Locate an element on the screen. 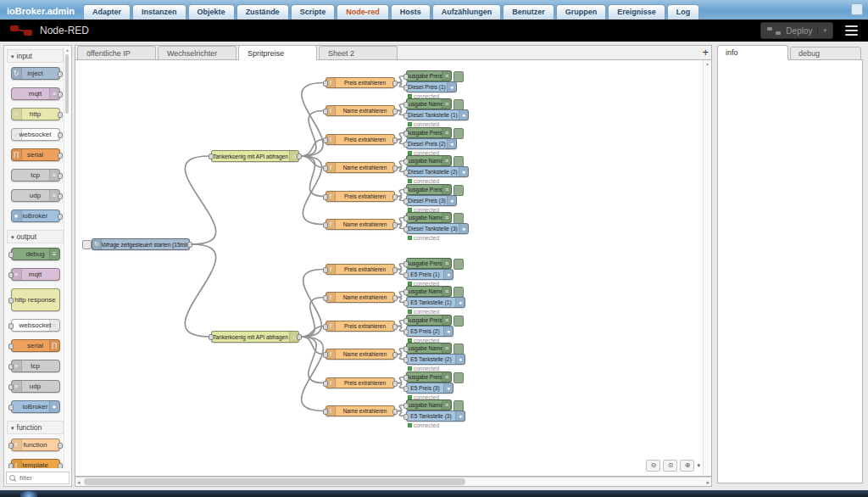 Image resolution: width=868 pixels, height=497 pixels. flow-node-iob: Diesel Tankstelle (2)● is located at coordinates (437, 171).